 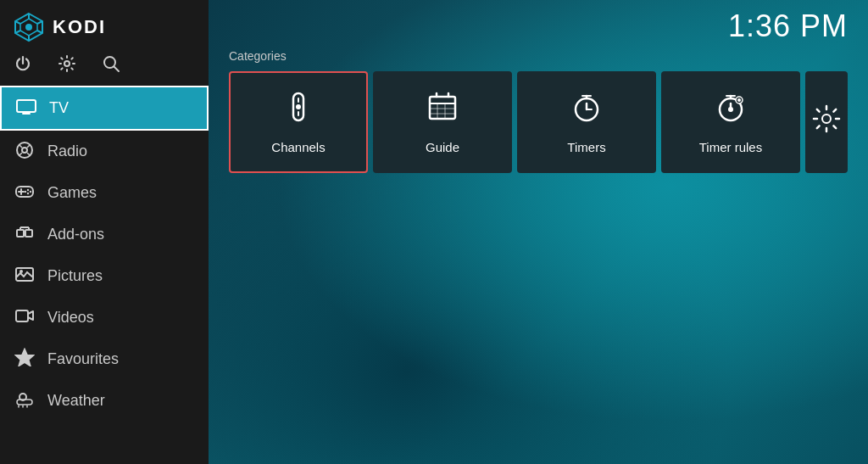 What do you see at coordinates (111, 64) in the screenshot?
I see `search-icon` at bounding box center [111, 64].